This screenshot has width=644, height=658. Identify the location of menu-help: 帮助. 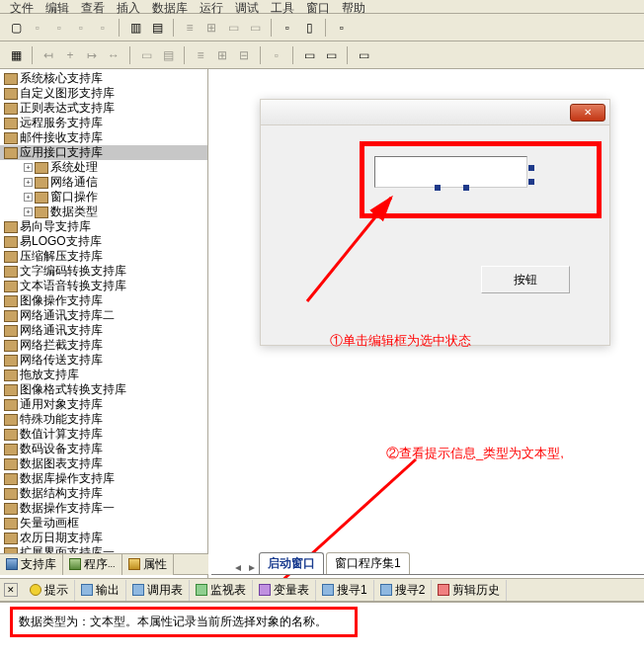
(354, 6).